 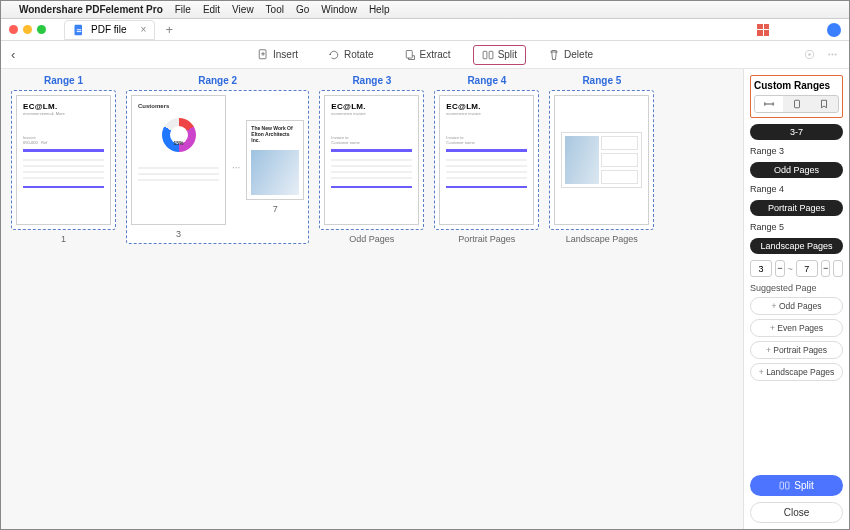 What do you see at coordinates (358, 54) in the screenshot?
I see `rotate-label: Rotate` at bounding box center [358, 54].